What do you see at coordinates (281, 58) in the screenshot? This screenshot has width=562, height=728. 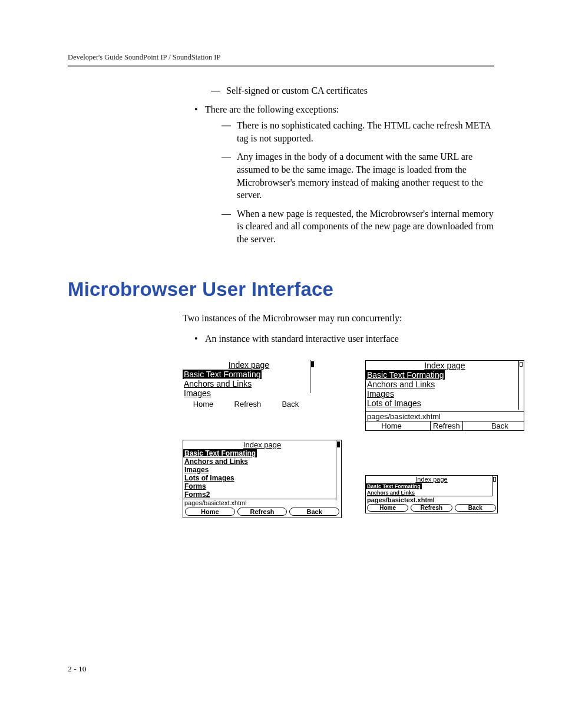 I see `running-header: Developer's Guide SoundPoint IP / SoundS…` at bounding box center [281, 58].